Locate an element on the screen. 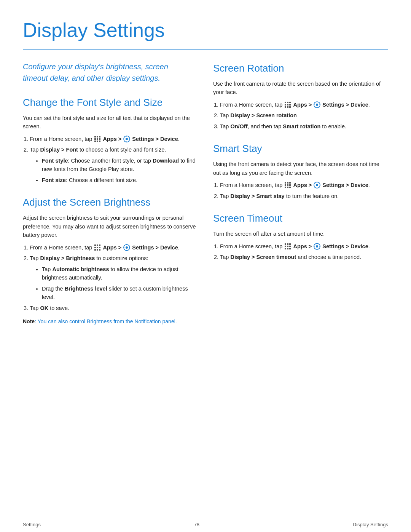 This screenshot has height=532, width=411. smartstay-step-2: Tap Display > Smart stay to turn the fea… is located at coordinates (304, 196).